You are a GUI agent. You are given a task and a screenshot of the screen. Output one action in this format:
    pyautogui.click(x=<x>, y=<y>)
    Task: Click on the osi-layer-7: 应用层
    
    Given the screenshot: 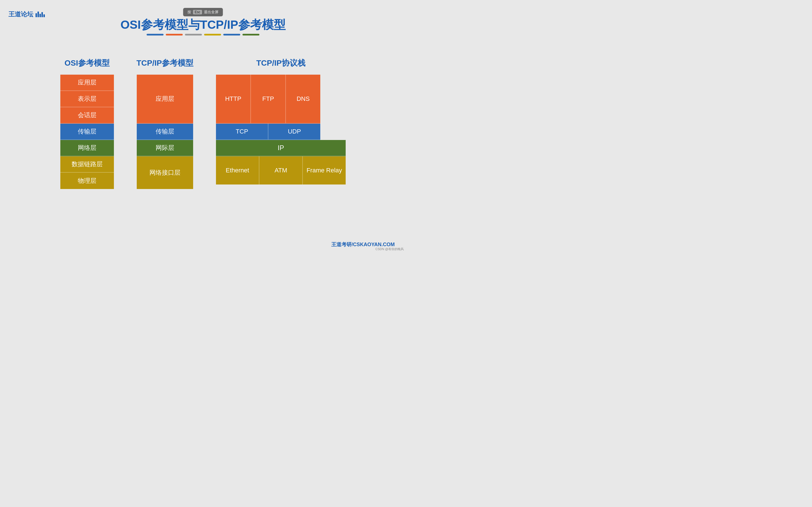 What is the action you would take?
    pyautogui.click(x=87, y=83)
    